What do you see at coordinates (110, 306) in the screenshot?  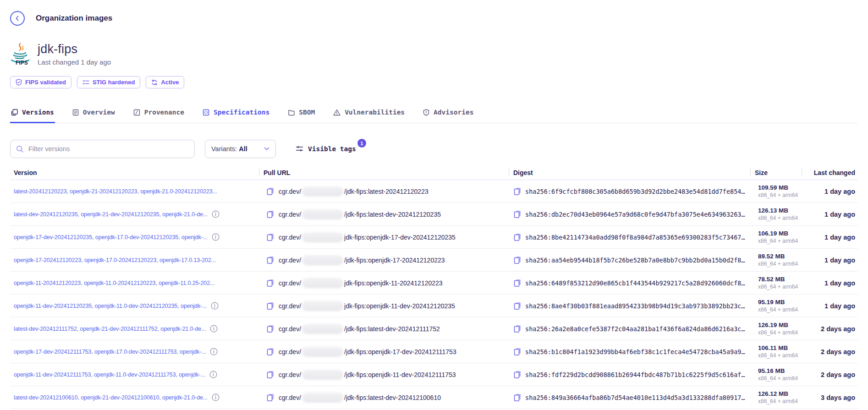 I see `version-link: openjdk-11-dev-202412120235, openjdk-11.…` at bounding box center [110, 306].